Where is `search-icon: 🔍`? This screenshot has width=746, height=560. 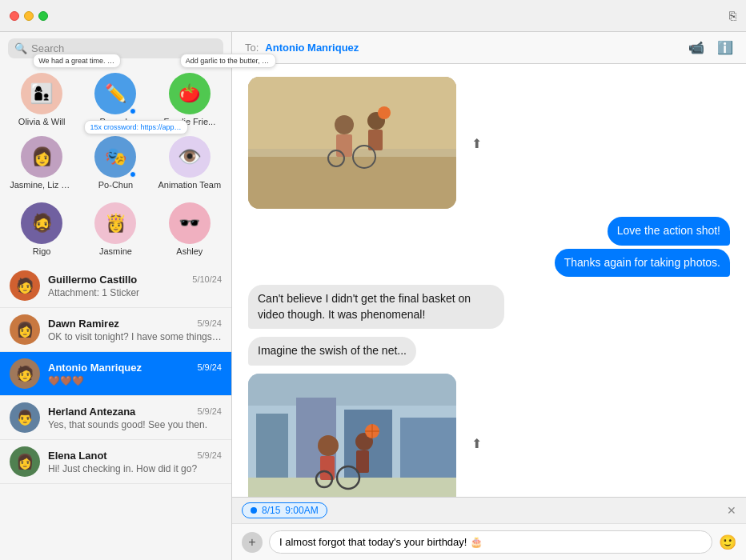 search-icon: 🔍 is located at coordinates (21, 48).